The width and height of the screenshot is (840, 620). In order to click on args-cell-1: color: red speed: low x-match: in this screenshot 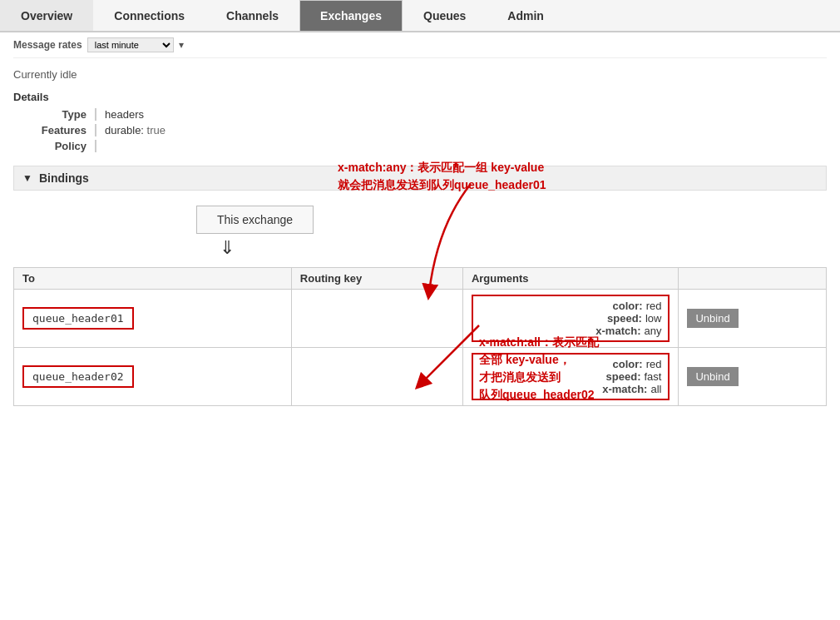, I will do `click(571, 319)`.